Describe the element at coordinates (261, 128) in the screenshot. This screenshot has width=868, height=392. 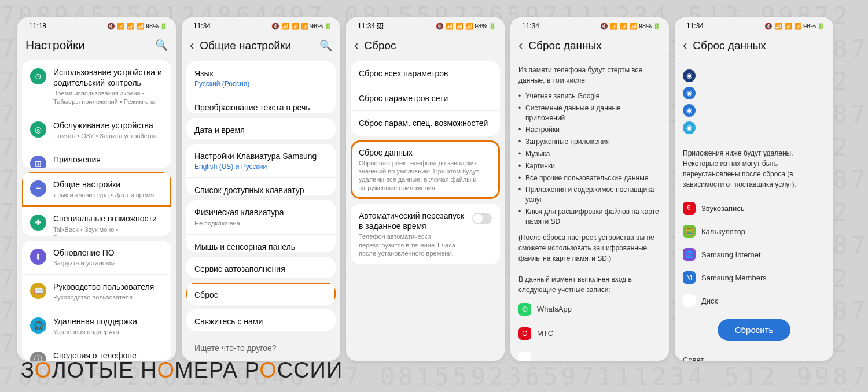
I see `settings-item: Дата и время` at that location.